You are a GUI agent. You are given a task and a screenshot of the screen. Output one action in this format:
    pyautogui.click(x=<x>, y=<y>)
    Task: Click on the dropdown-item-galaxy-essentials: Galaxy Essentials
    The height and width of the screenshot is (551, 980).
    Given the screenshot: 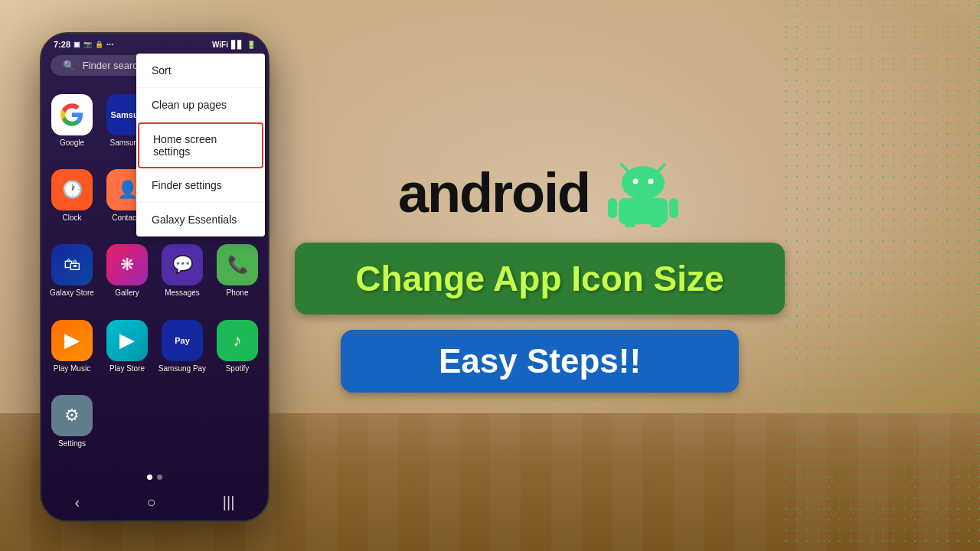 What is the action you would take?
    pyautogui.click(x=201, y=220)
    